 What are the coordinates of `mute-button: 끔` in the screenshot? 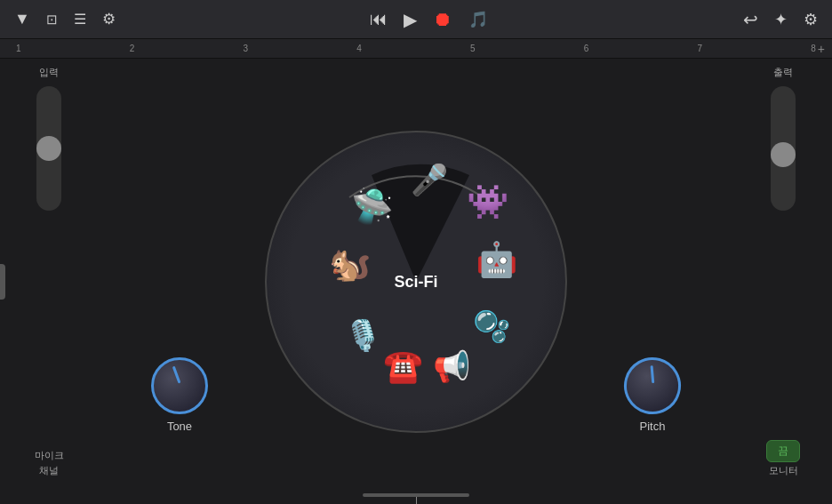 It's located at (783, 452).